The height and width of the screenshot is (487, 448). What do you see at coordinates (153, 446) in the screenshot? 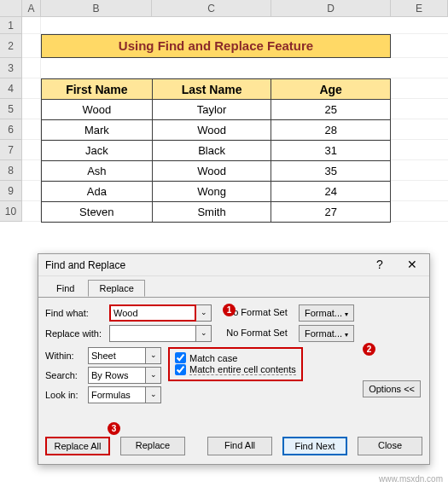
I see `replace-button: Replace` at bounding box center [153, 446].